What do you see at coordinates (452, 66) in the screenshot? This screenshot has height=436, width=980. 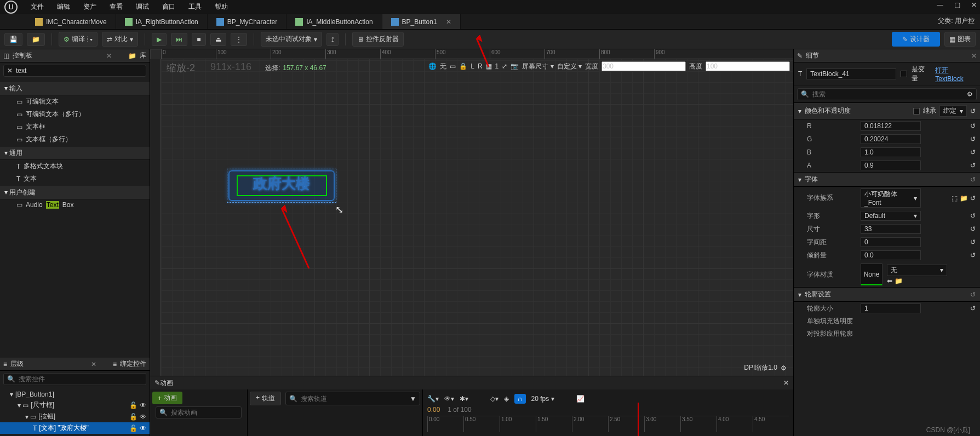 I see `toggle-outline: ▭` at bounding box center [452, 66].